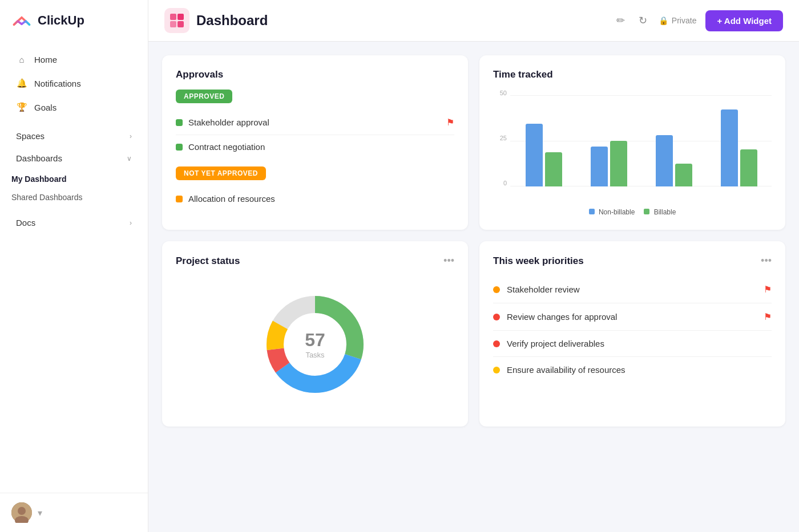  I want to click on visibility-indicator: 🔒 Private, so click(678, 21).